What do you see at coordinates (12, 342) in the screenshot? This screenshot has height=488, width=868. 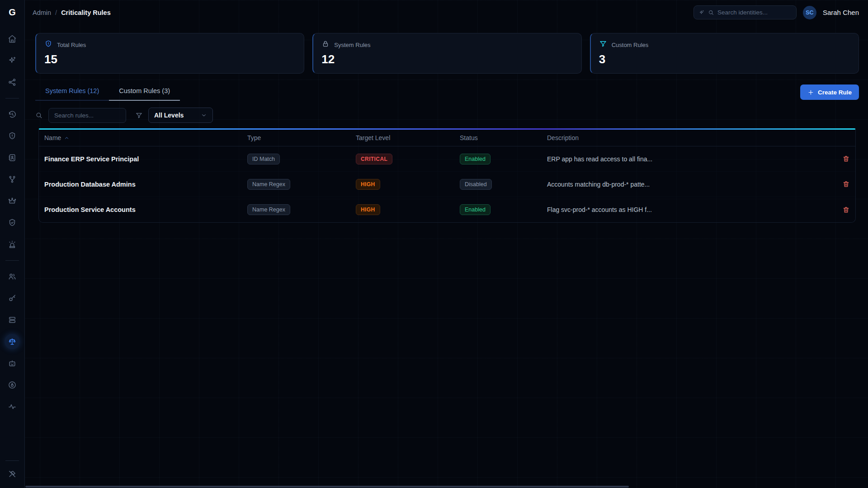 I see `scale-icon` at bounding box center [12, 342].